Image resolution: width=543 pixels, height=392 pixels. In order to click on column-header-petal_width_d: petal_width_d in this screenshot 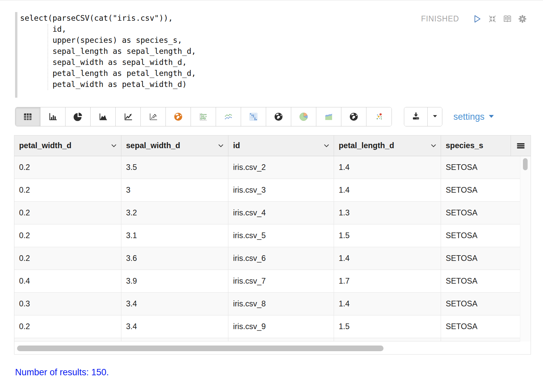, I will do `click(68, 146)`.